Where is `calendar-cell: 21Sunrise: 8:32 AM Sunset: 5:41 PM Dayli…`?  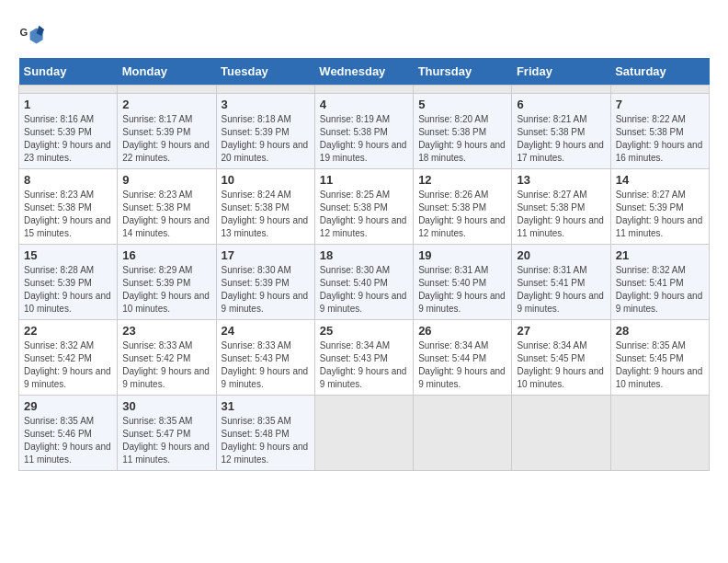 calendar-cell: 21Sunrise: 8:32 AM Sunset: 5:41 PM Dayli… is located at coordinates (660, 282).